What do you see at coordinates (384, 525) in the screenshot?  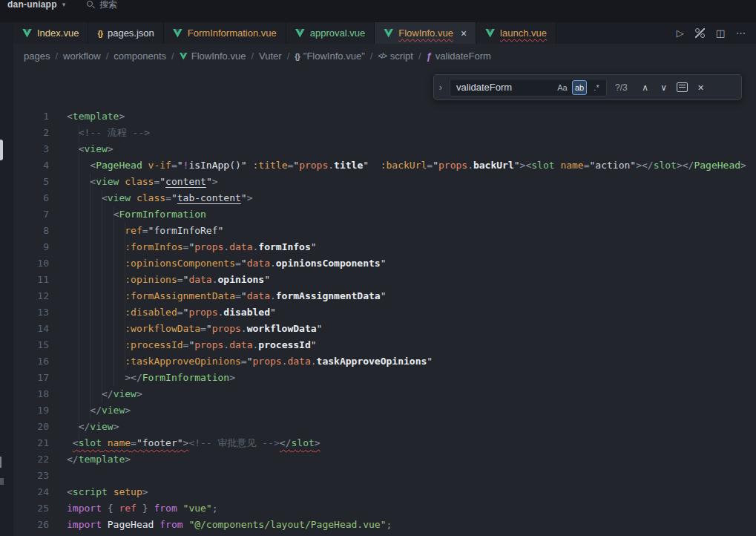 I see `code-line: 26import PageHead from "@/components/lay…` at bounding box center [384, 525].